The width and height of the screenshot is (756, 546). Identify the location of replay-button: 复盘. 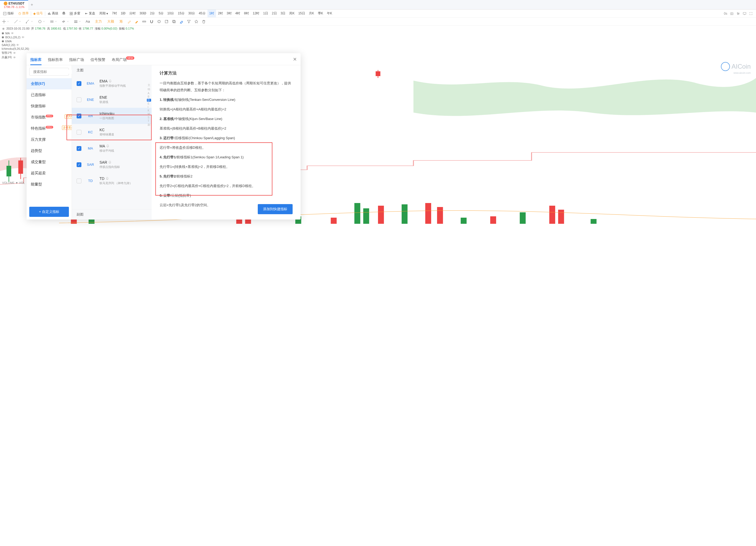
(90, 13).